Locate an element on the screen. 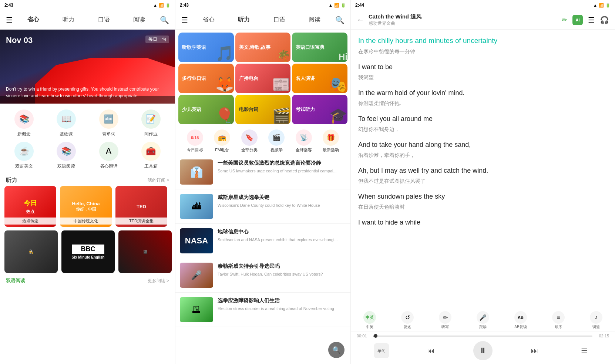 The height and width of the screenshot is (364, 615). nav-tingli-2: 听力 is located at coordinates (244, 20).